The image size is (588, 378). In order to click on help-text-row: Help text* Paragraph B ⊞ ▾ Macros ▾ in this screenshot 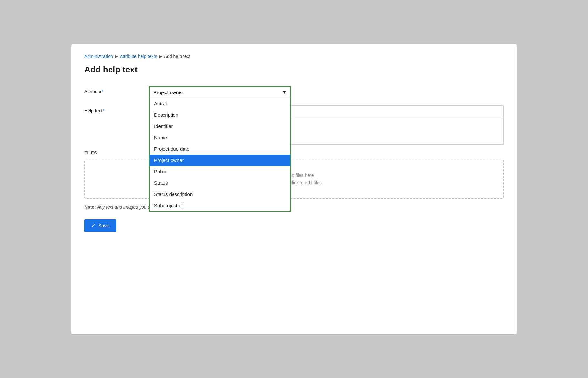, I will do `click(294, 125)`.